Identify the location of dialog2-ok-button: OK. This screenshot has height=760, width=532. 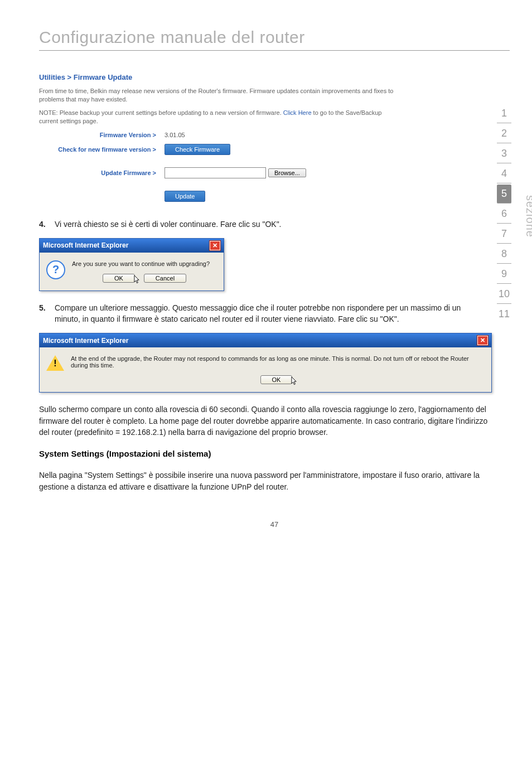
(277, 380).